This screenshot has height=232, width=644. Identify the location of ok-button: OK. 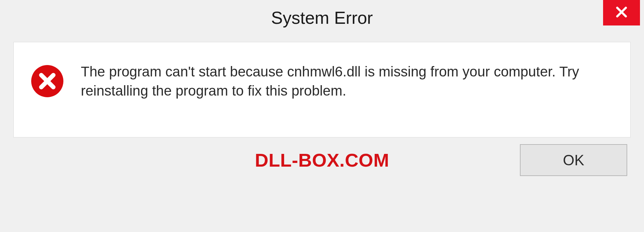
(574, 160).